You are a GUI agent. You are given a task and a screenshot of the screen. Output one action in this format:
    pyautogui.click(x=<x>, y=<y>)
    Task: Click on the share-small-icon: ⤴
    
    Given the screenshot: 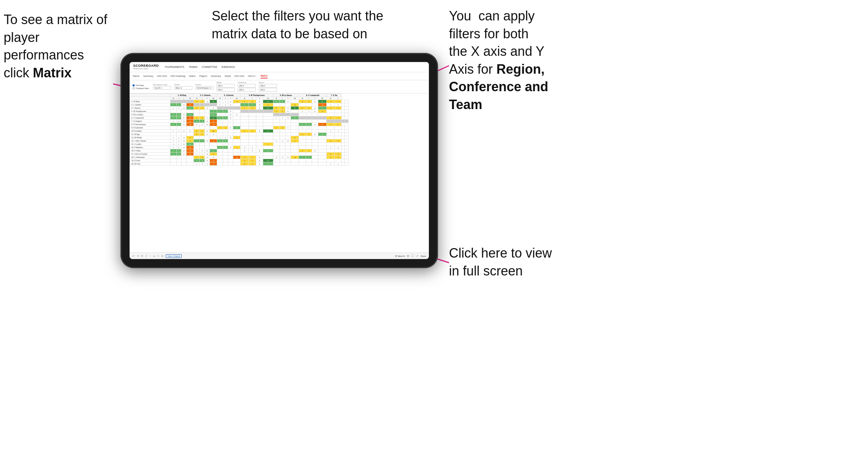 What is the action you would take?
    pyautogui.click(x=146, y=256)
    